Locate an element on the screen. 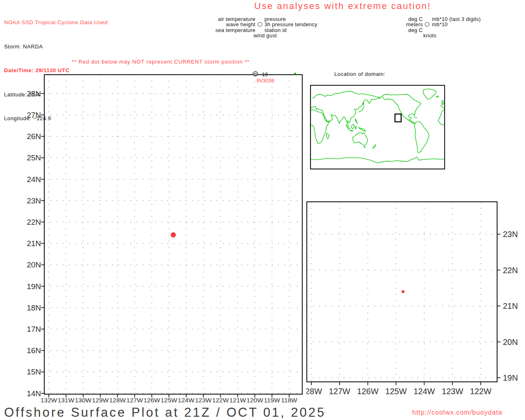 The width and height of the screenshot is (525, 420). coast-iceland is located at coordinates (437, 97).